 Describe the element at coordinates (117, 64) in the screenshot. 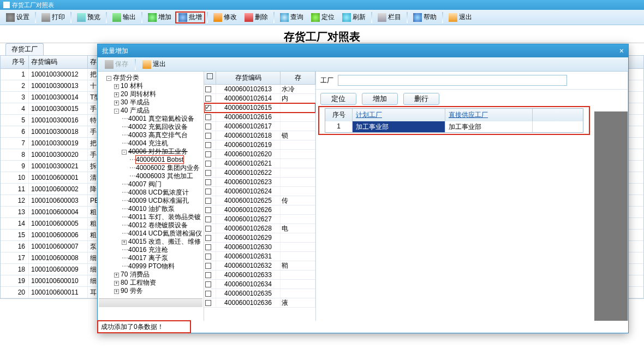

I see `save-button: 保存` at that location.